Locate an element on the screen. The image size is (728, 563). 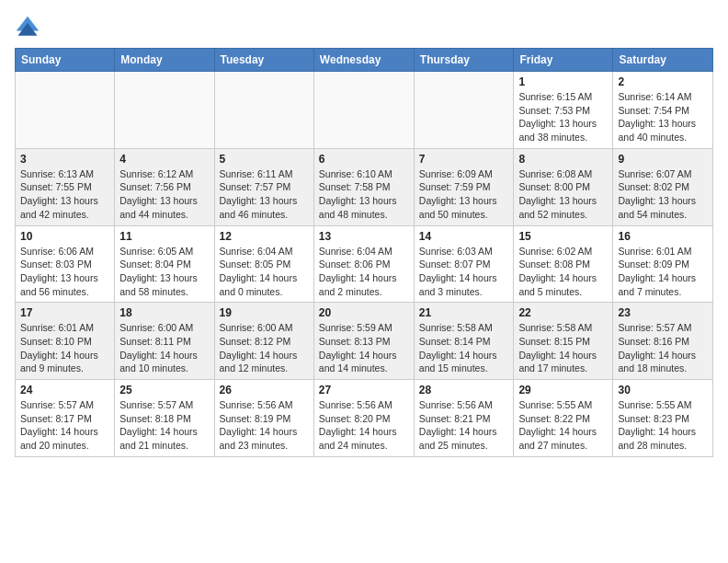
day-number: 28 is located at coordinates (464, 390).